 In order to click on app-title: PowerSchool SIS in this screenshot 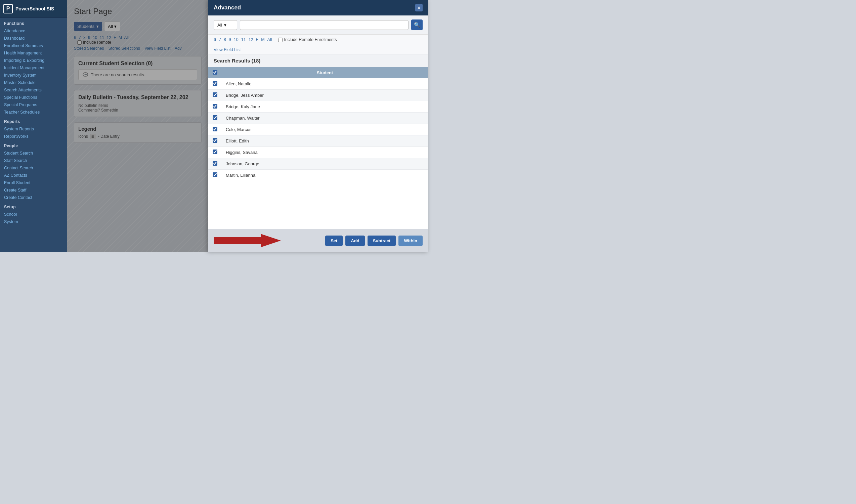, I will do `click(35, 9)`.